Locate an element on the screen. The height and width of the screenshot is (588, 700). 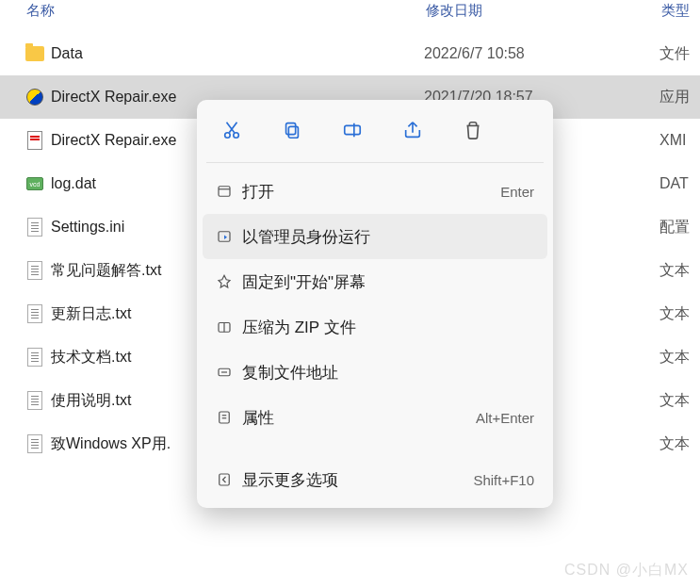
menu-separator is located at coordinates (375, 162).